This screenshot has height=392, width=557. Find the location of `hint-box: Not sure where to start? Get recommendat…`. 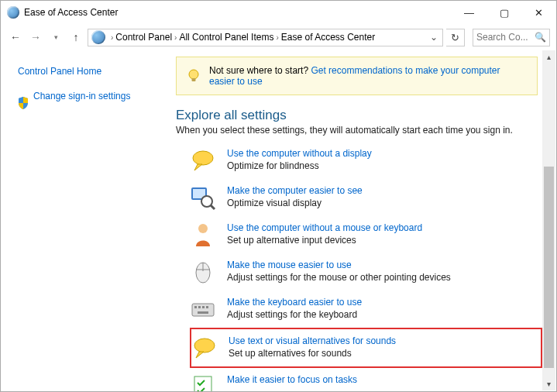

hint-box: Not sure where to start? Get recommendat… is located at coordinates (356, 76).